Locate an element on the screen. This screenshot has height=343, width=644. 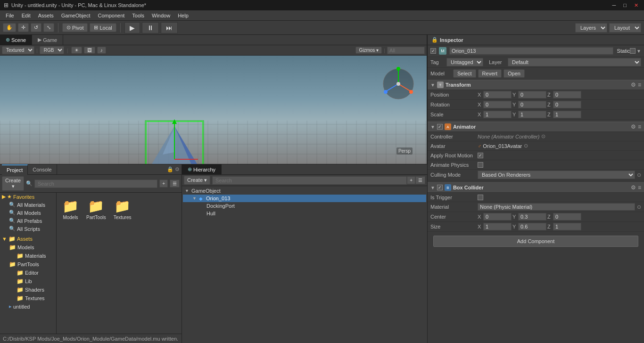
layer-select: Default is located at coordinates (574, 62).